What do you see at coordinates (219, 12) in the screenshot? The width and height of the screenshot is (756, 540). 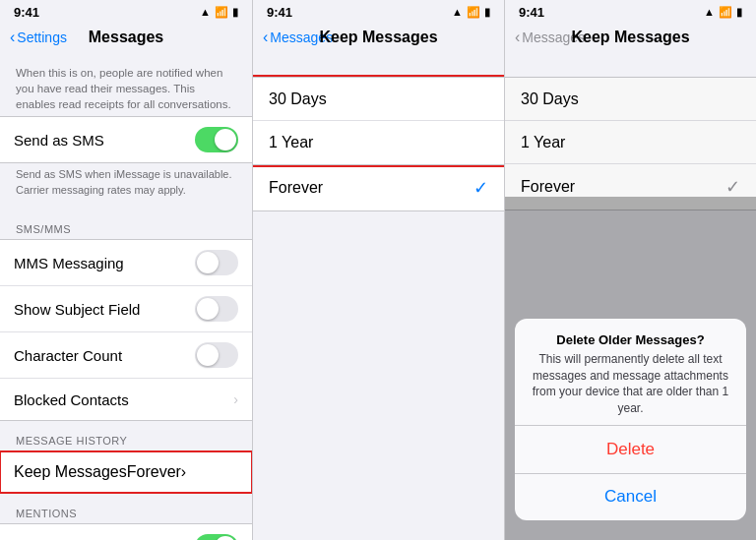 I see `status-icons-1: ▲ 📶 ▮` at bounding box center [219, 12].